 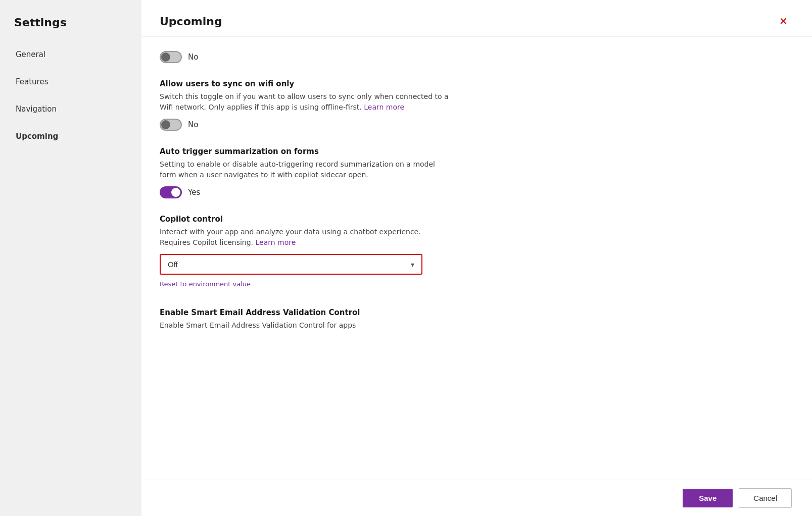 I want to click on toggle-thumb-auto-trigger, so click(x=176, y=192).